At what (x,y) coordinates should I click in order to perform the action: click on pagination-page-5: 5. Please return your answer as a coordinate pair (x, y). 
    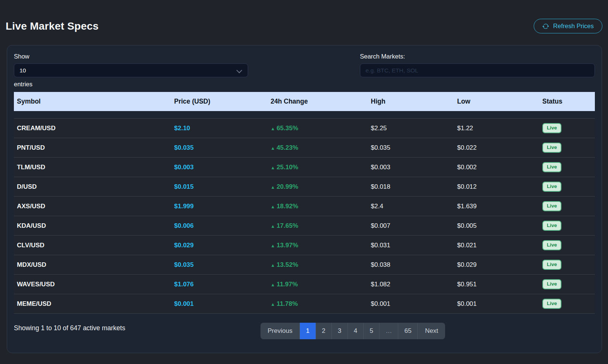
    Looking at the image, I should click on (371, 331).